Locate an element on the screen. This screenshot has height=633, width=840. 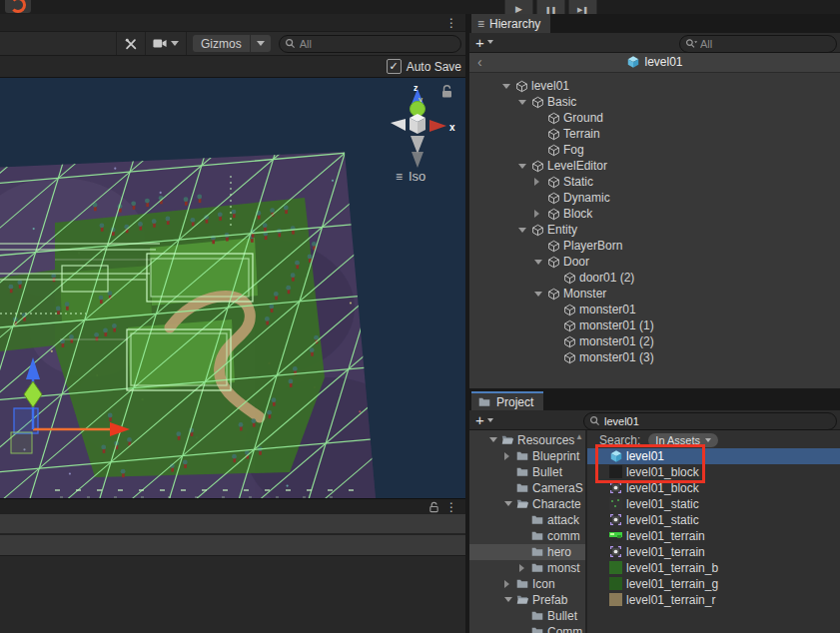
pause-button: ❚❚ is located at coordinates (551, 7).